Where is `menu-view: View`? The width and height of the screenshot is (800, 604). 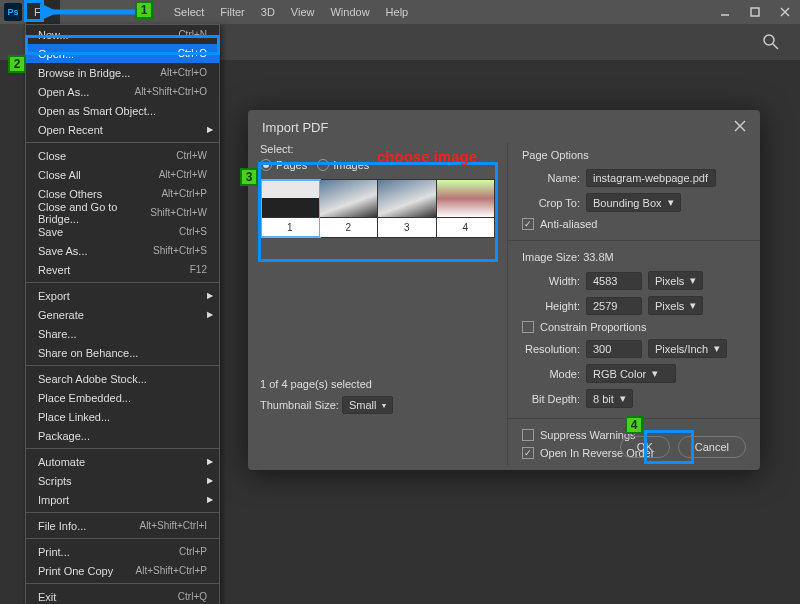
menu-view: View is located at coordinates (303, 12).